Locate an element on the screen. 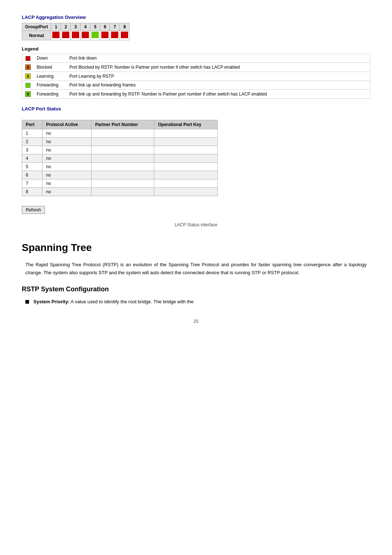 Image resolution: width=392 pixels, height=555 pixels. spanning-tree-section: Spanning Tree The Rapid Spanning Tree Pr… is located at coordinates (196, 273).